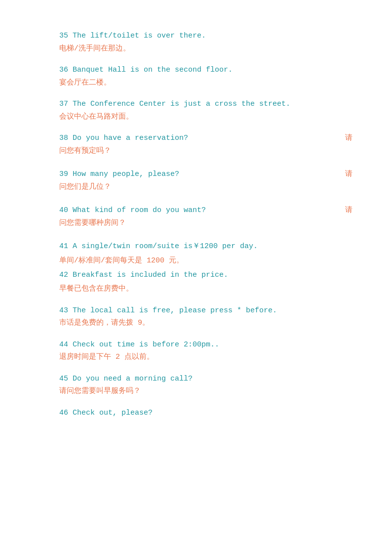  What do you see at coordinates (206, 385) in the screenshot?
I see `entry-45: 45 Do you need a morning call? 请问您需要叫早服务…` at bounding box center [206, 385].